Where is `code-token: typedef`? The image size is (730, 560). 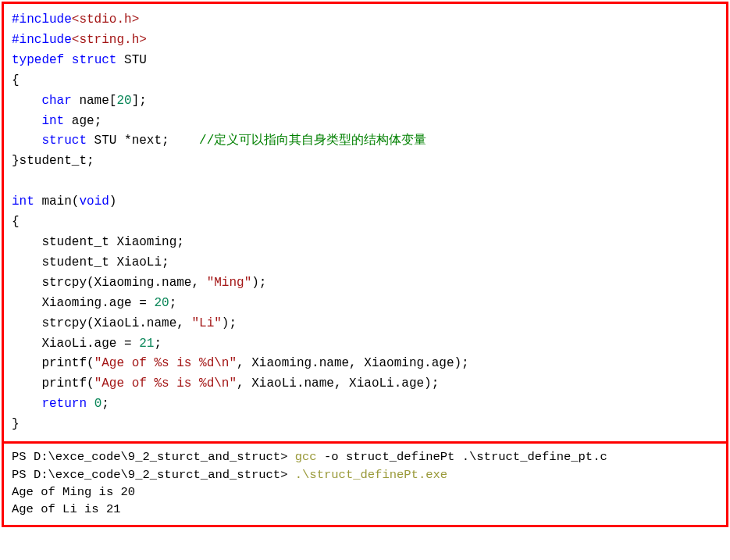 code-token: typedef is located at coordinates (37, 60).